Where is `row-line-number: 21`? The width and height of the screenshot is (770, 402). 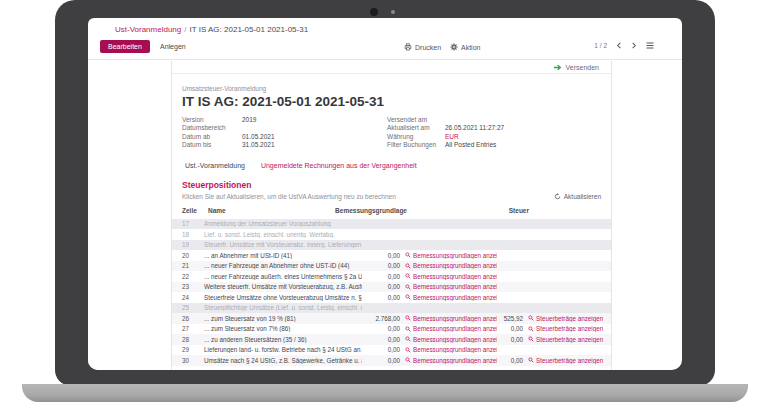 row-line-number: 21 is located at coordinates (193, 266).